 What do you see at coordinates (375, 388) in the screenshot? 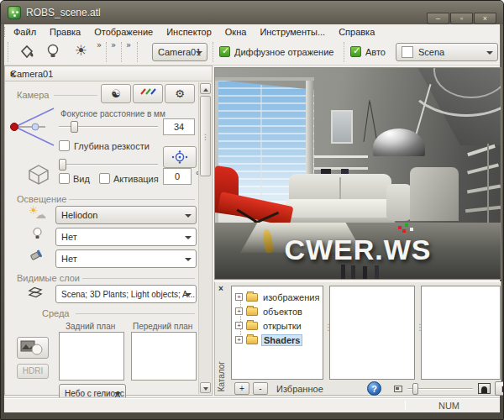
I see `help-button: ?` at bounding box center [375, 388].